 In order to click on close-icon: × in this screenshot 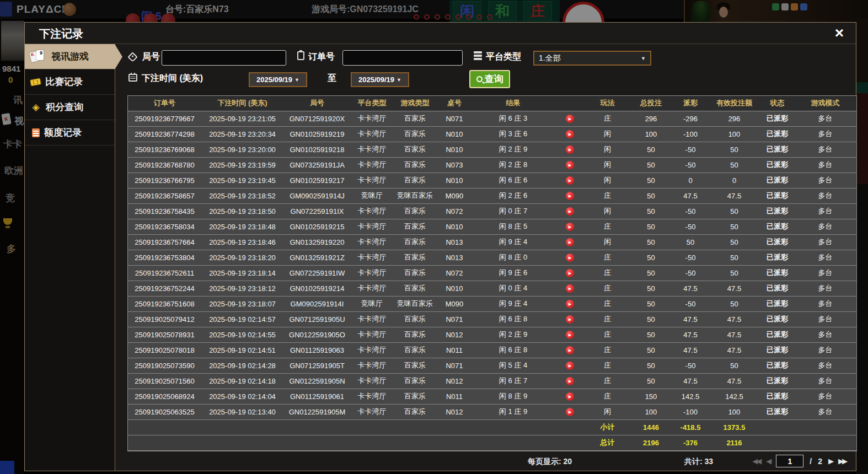, I will do `click(839, 33)`.